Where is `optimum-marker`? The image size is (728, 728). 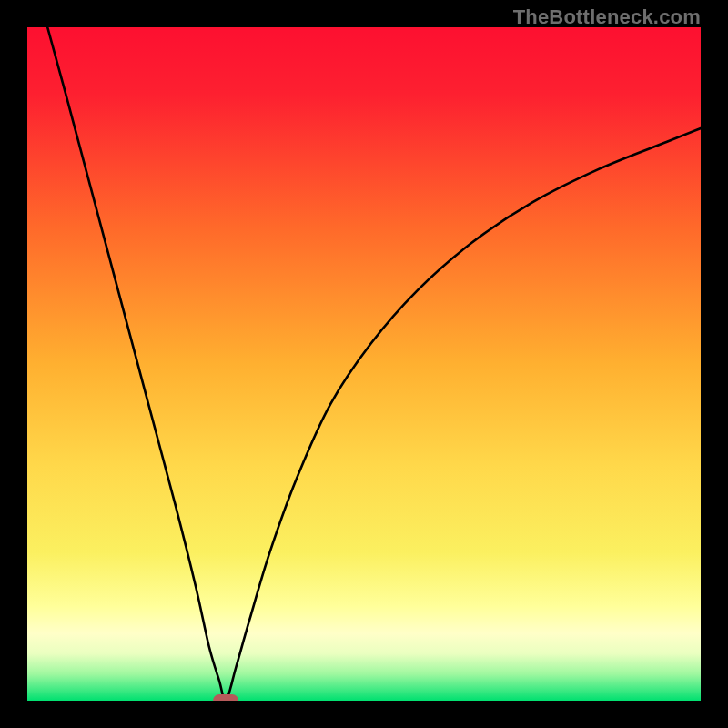 optimum-marker is located at coordinates (226, 697).